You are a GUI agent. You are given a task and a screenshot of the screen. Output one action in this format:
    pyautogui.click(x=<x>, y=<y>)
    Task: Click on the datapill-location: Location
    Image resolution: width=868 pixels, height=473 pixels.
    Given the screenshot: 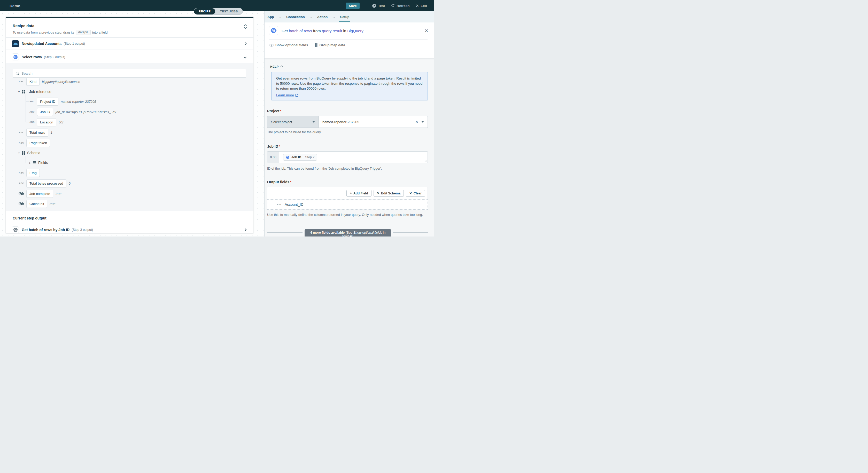 What is the action you would take?
    pyautogui.click(x=46, y=122)
    